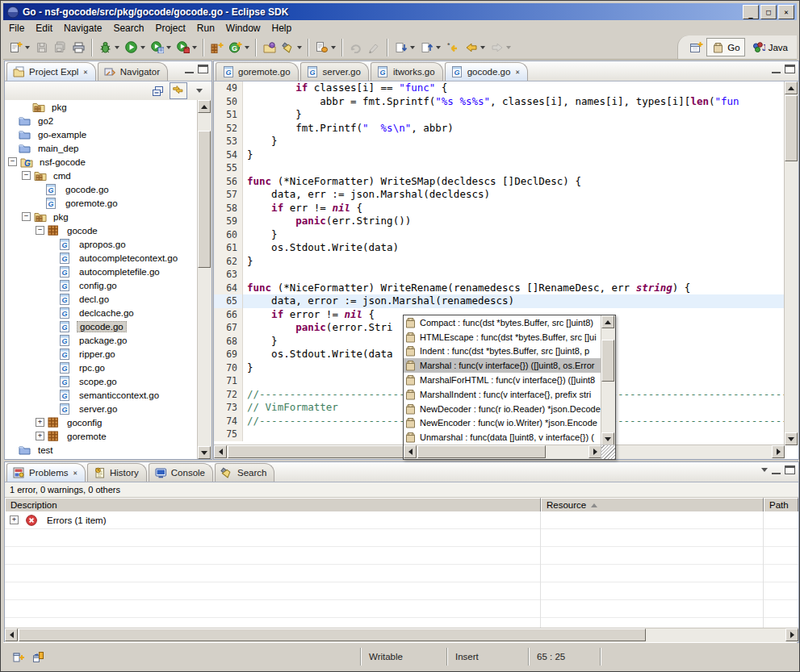 The image size is (800, 672). What do you see at coordinates (725, 47) in the screenshot?
I see `perspective-go-button: Go` at bounding box center [725, 47].